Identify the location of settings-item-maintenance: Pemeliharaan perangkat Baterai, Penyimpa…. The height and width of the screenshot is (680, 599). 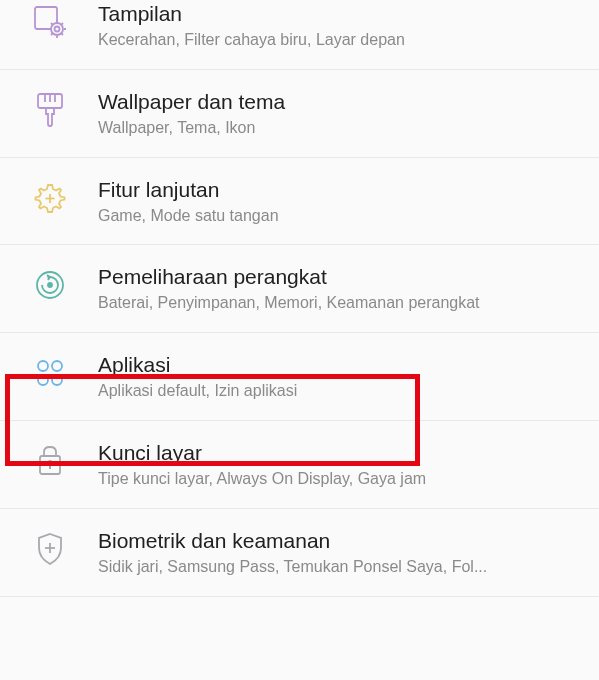
(300, 289).